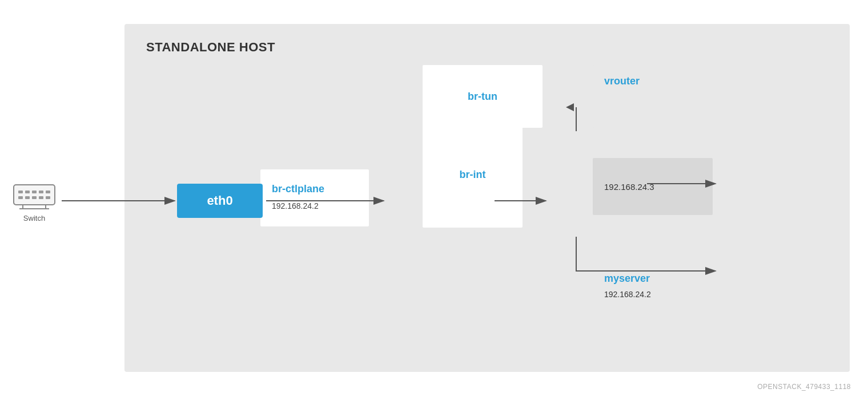 This screenshot has width=868, height=401. Describe the element at coordinates (220, 201) in the screenshot. I see `eth0-box: eth0` at that location.